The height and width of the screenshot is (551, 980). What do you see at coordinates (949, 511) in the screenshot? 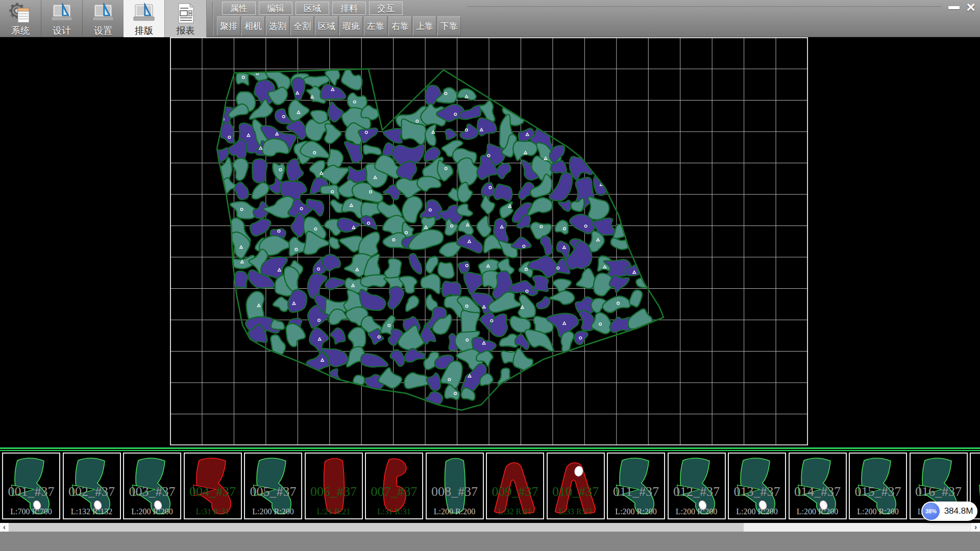
I see `memory-monitor-badge: 38% 384.8M` at bounding box center [949, 511].